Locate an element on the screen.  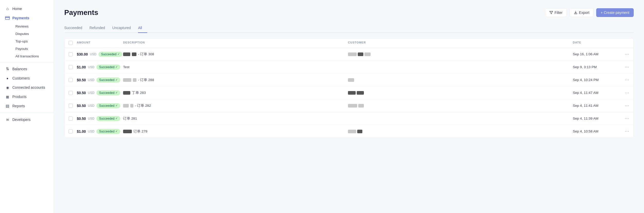
payments-icon is located at coordinates (7, 18).